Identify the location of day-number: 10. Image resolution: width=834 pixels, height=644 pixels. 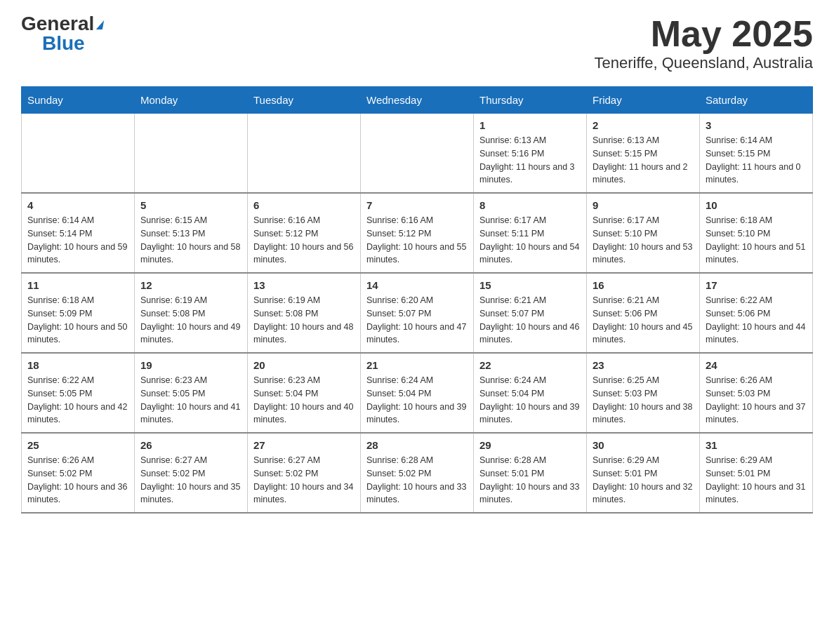
(756, 205).